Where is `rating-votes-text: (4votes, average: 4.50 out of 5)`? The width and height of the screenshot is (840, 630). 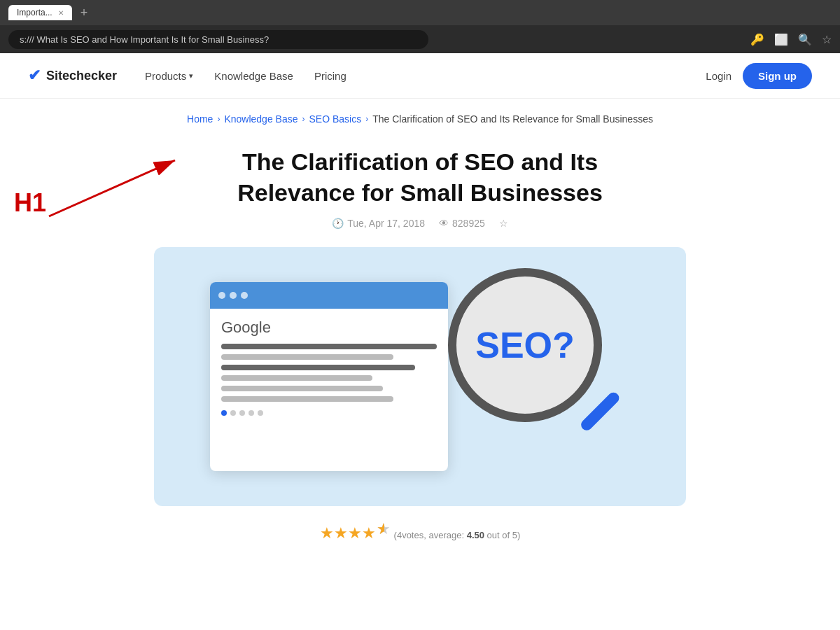
rating-votes-text: (4votes, average: 4.50 out of 5) is located at coordinates (458, 535).